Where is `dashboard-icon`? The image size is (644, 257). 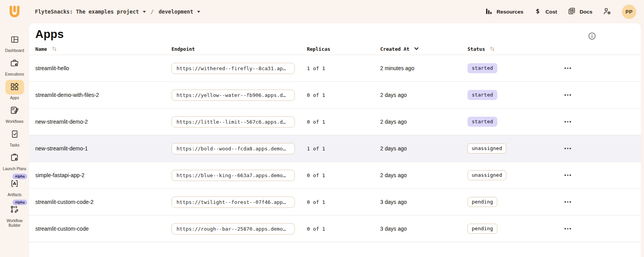
dashboard-icon is located at coordinates (15, 40).